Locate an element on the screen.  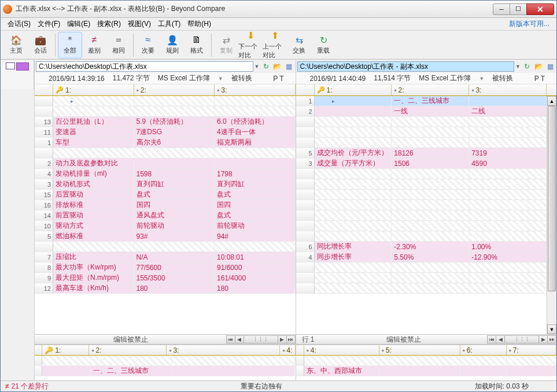
table-row: 7压缩比N/A10:08:01 is located at coordinates (165, 257).